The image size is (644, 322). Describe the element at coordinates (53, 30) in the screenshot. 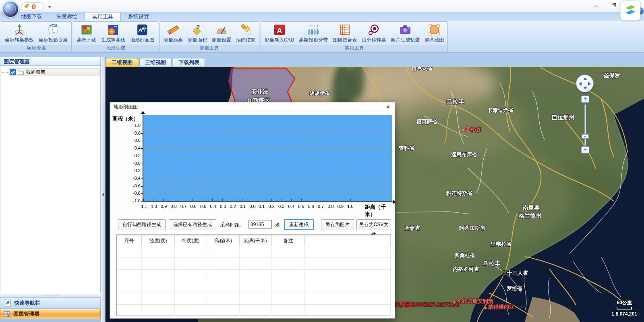

I see `projection-icon` at that location.